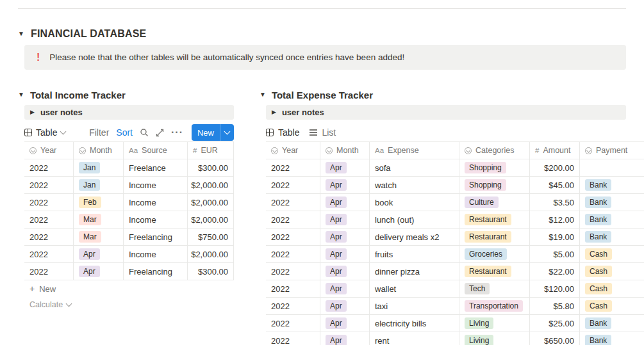 This screenshot has width=644, height=345. What do you see at coordinates (455, 202) in the screenshot?
I see `table-row: 2022 Apr book Culture $3.50 Bank` at bounding box center [455, 202].